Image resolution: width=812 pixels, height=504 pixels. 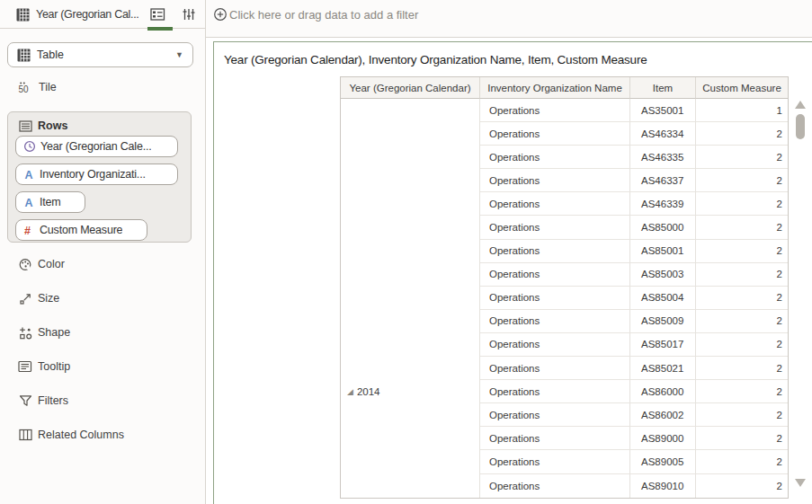 What do you see at coordinates (664, 157) in the screenshot?
I see `item-cell: AS46335` at bounding box center [664, 157].